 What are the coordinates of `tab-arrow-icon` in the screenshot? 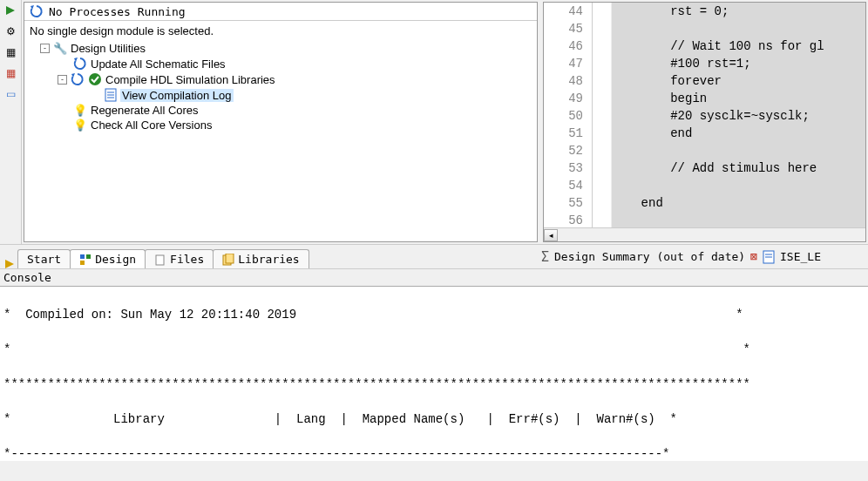 It's located at (10, 264).